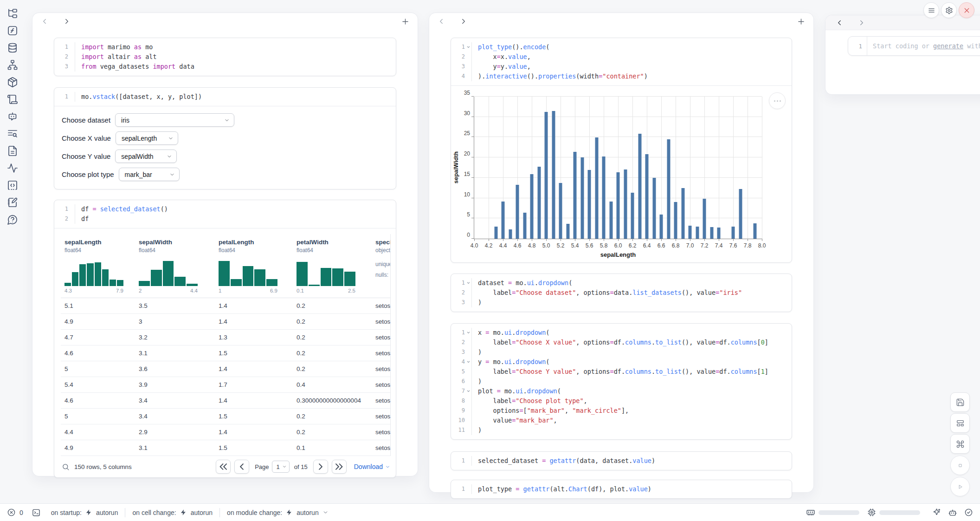  Describe the element at coordinates (225, 57) in the screenshot. I see `code-line: 2import altair as alt` at that location.